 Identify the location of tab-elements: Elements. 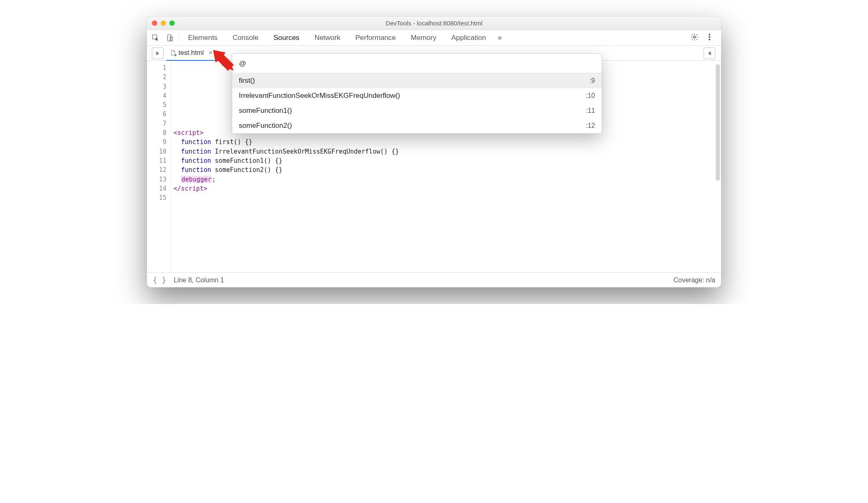
(203, 38).